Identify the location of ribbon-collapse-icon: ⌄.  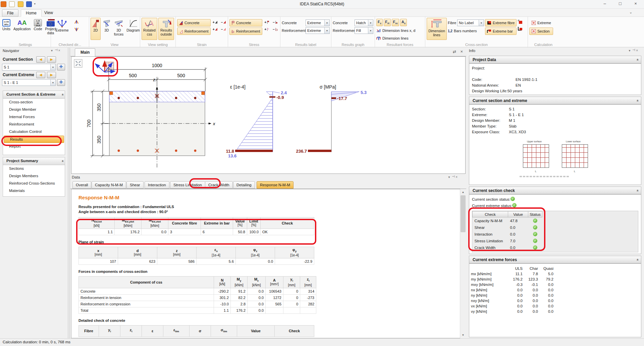
(631, 12).